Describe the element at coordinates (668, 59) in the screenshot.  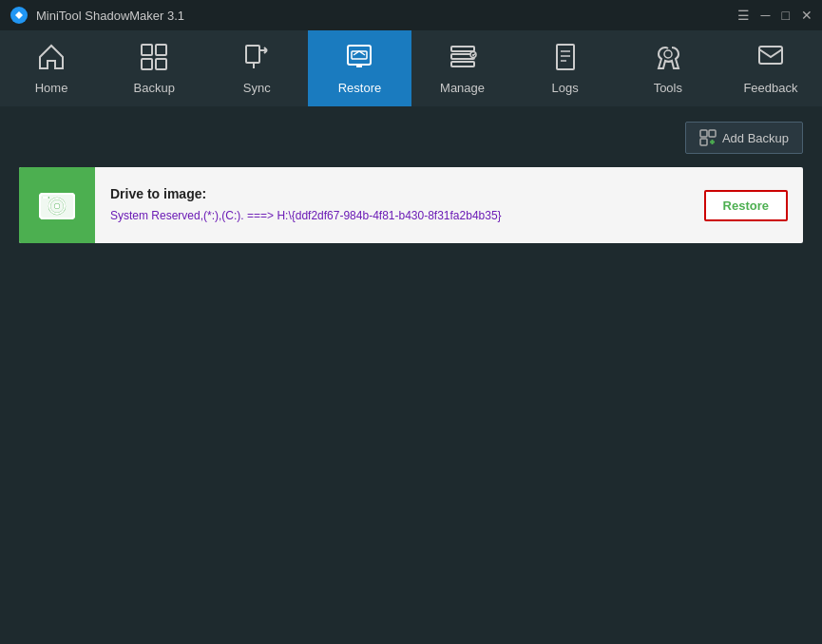
I see `tools-icon` at that location.